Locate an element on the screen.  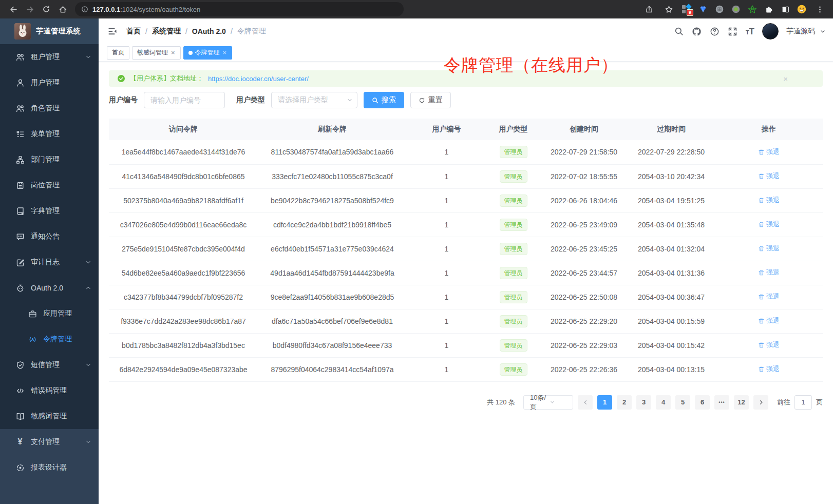
help-icon is located at coordinates (715, 31).